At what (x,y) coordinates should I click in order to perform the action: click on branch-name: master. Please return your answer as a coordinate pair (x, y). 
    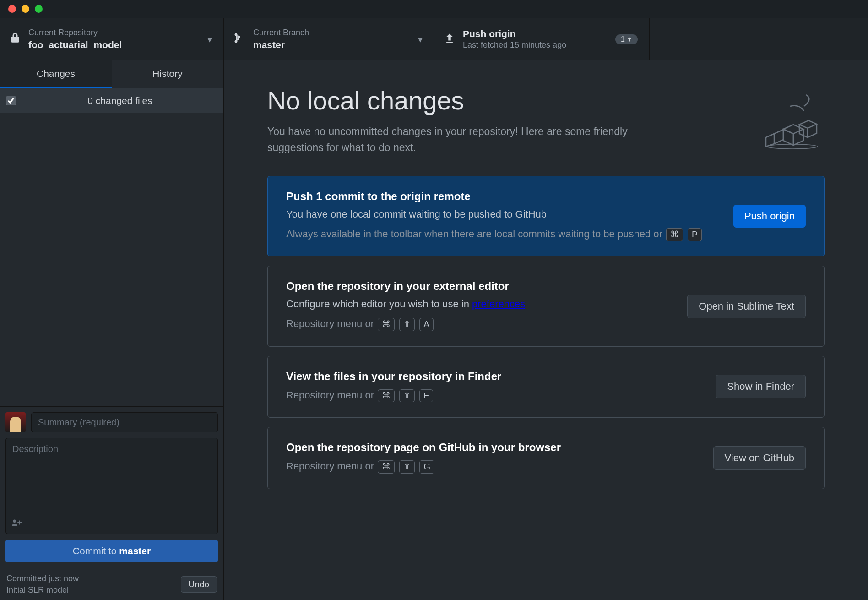
    Looking at the image, I should click on (281, 45).